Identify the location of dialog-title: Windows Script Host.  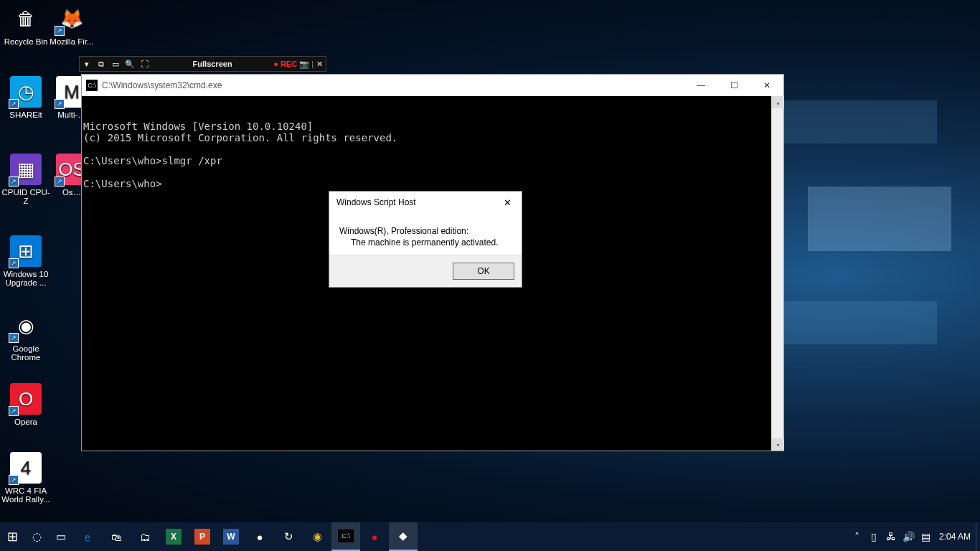
(415, 202).